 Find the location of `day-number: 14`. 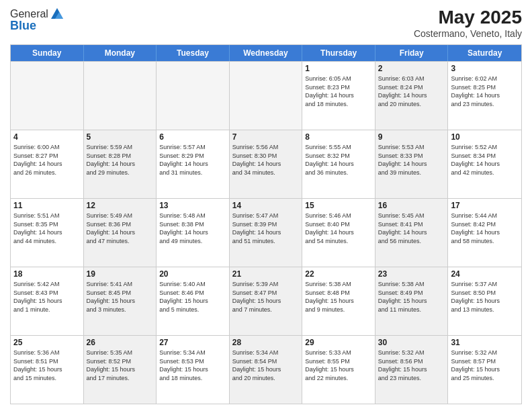

day-number: 14 is located at coordinates (266, 205).